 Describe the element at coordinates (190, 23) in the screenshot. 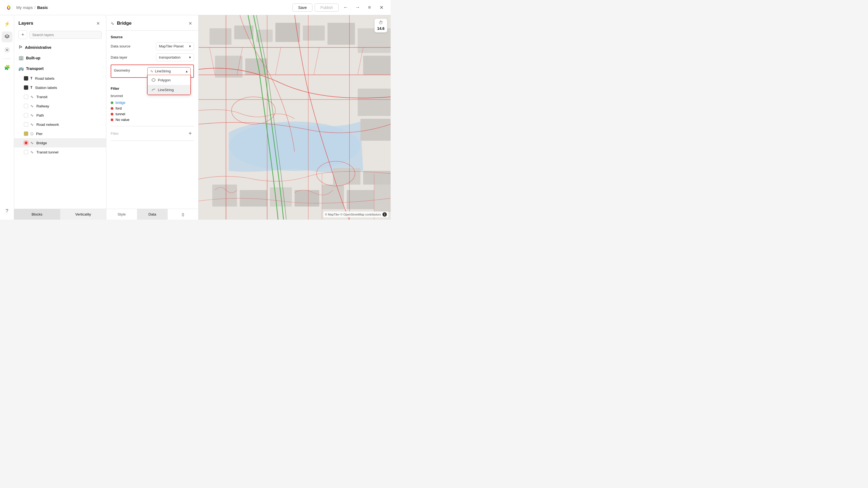

I see `detail-close-button: ✕` at that location.